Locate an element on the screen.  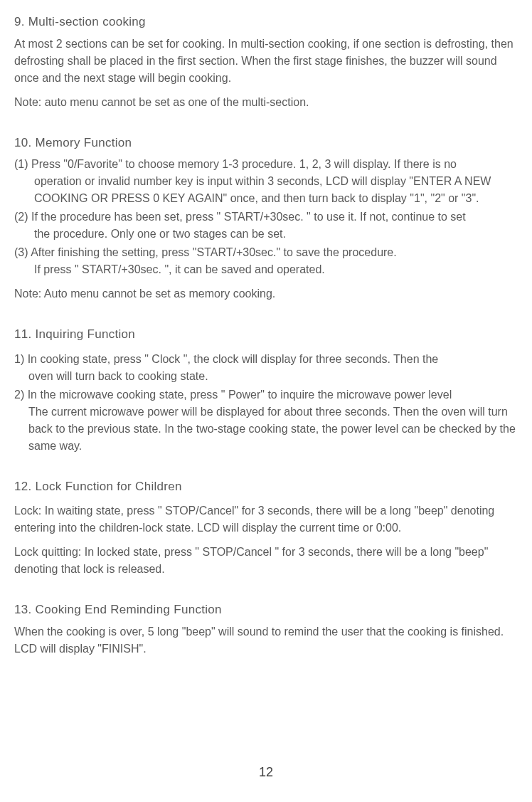
section-13-heading: 13. Cooking End Reminding Function is located at coordinates (266, 610).